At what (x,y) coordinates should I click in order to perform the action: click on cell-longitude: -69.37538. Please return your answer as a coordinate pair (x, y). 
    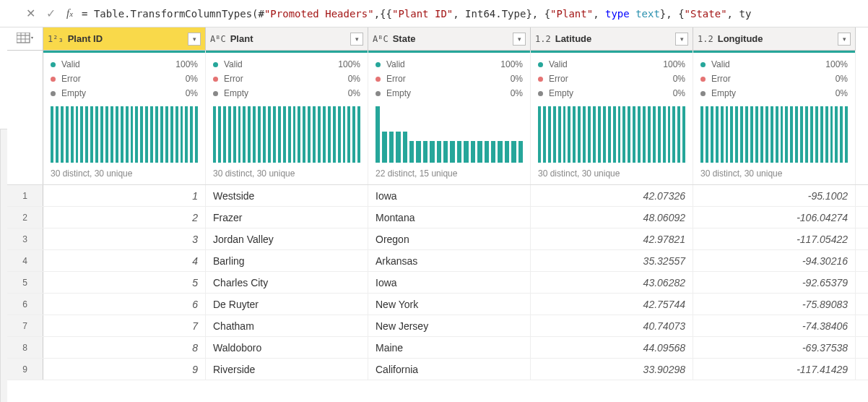
    Looking at the image, I should click on (774, 347).